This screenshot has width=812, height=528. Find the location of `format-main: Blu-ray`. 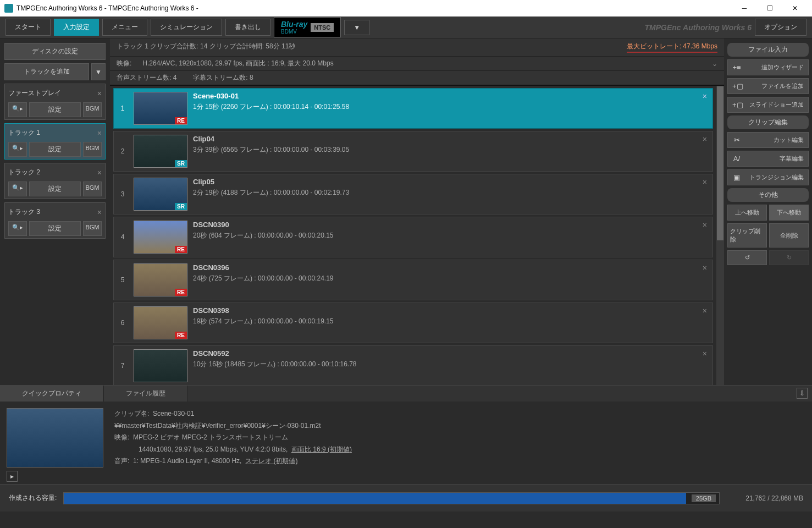

format-main: Blu-ray is located at coordinates (294, 24).